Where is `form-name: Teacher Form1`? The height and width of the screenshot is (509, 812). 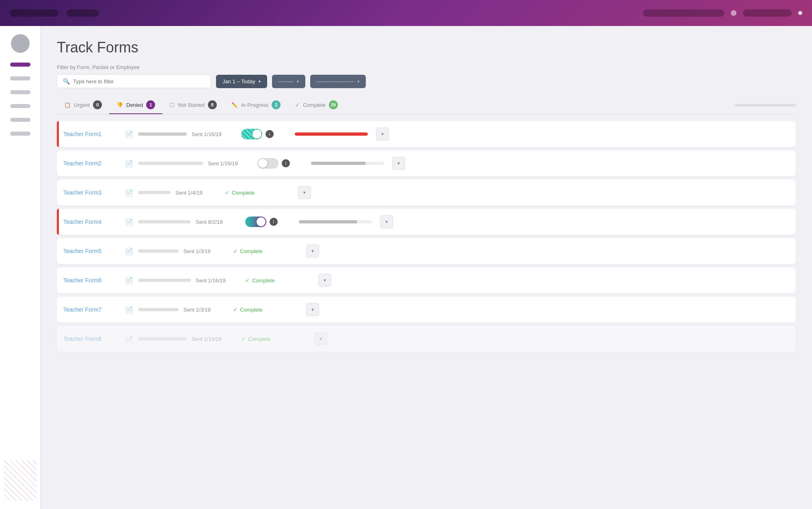
form-name: Teacher Form1 is located at coordinates (92, 134).